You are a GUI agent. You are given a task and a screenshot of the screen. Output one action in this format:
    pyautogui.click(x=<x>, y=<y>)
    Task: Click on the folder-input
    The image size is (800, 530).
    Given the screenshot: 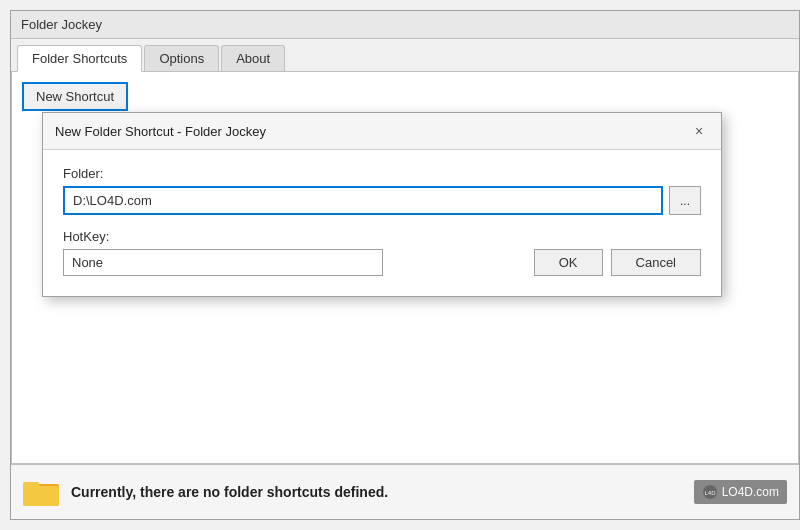 What is the action you would take?
    pyautogui.click(x=363, y=200)
    